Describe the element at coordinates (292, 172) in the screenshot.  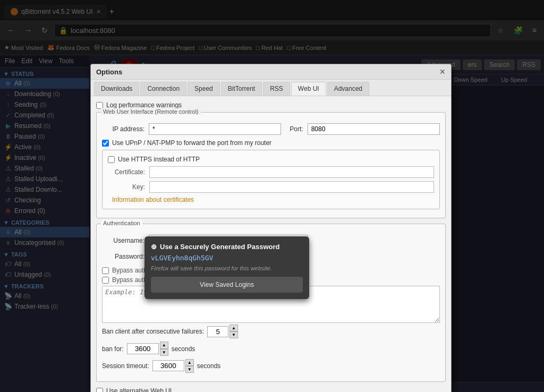
I see `cert-input` at that location.